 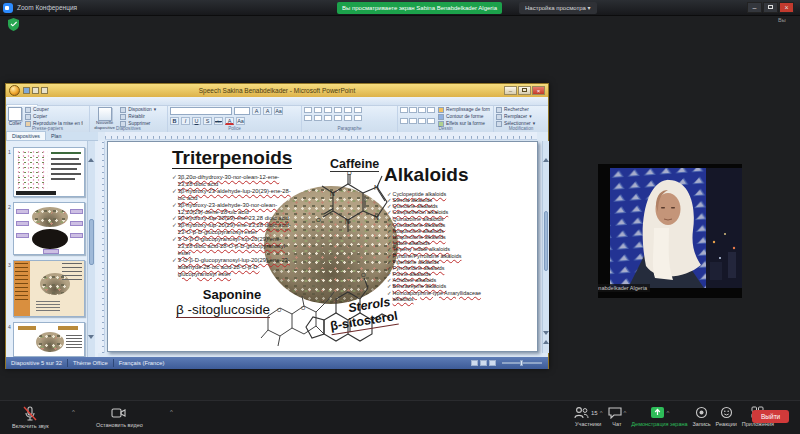 What do you see at coordinates (338, 118) in the screenshot?
I see `justify-button` at bounding box center [338, 118].